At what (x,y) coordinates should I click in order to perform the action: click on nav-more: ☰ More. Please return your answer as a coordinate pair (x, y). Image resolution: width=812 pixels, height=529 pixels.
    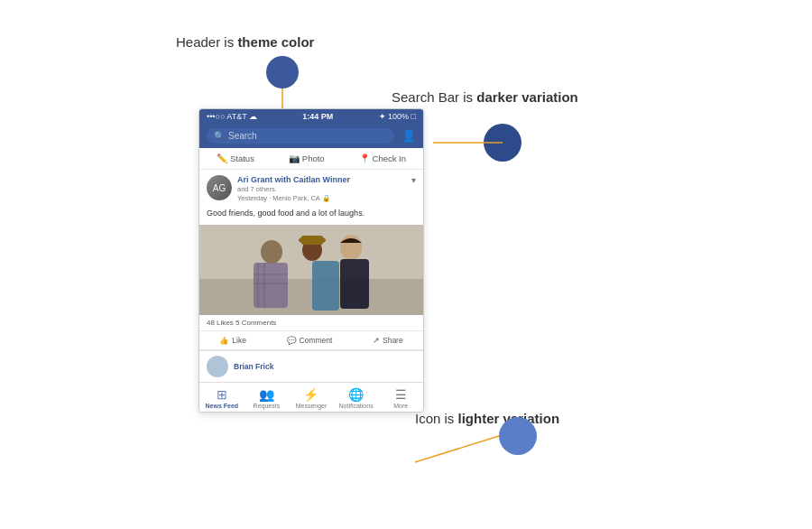
    Looking at the image, I should click on (401, 398).